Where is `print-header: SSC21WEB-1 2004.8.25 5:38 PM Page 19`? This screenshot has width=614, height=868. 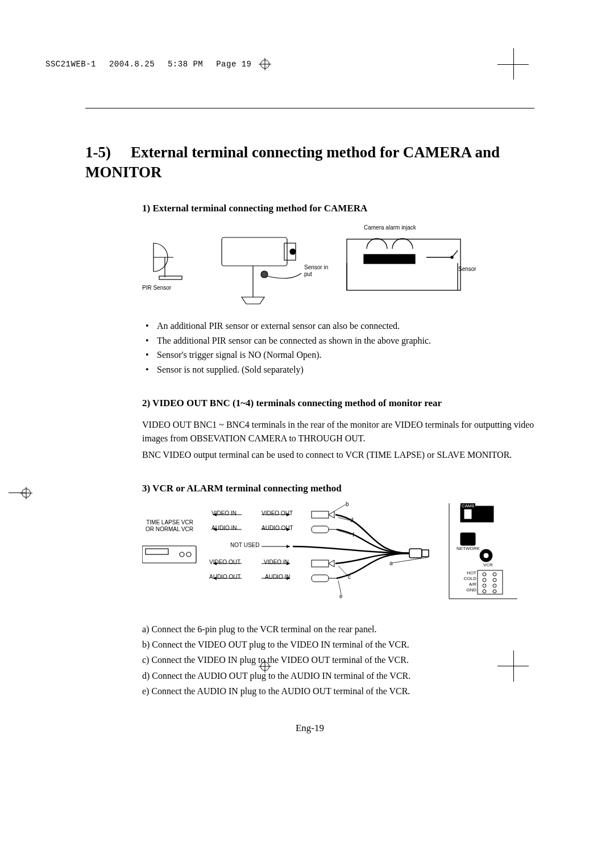 print-header: SSC21WEB-1 2004.8.25 5:38 PM Page 19 is located at coordinates (152, 64).